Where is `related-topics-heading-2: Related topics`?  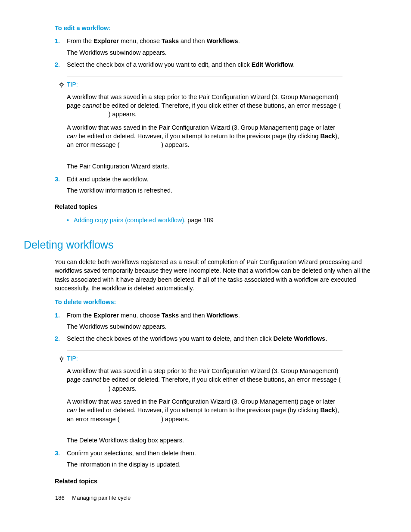 related-topics-heading-2: Related topics is located at coordinates (220, 481).